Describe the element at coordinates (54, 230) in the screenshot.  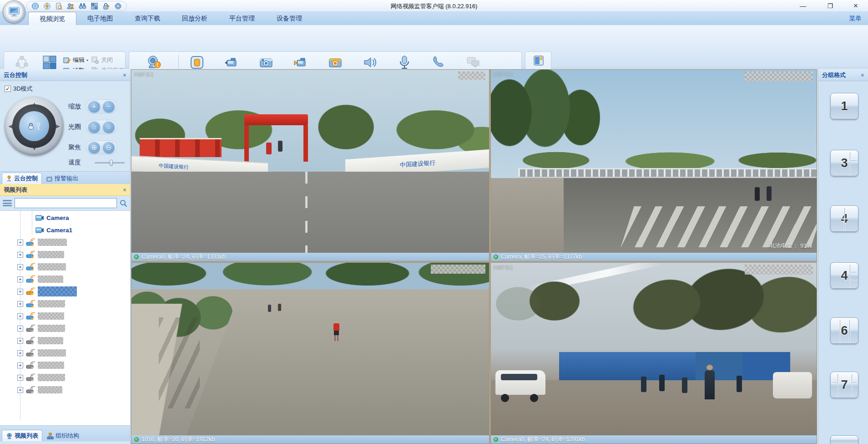
I see `tree-item-camera1: Camera1` at that location.